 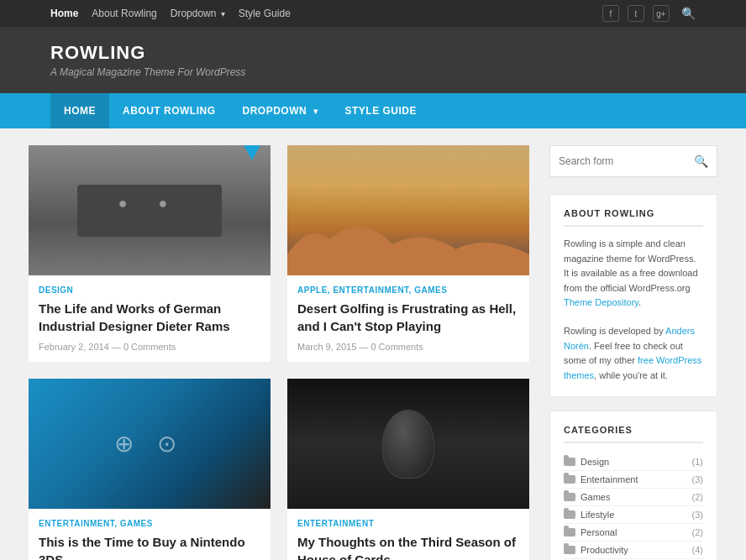 What do you see at coordinates (637, 532) in the screenshot?
I see `category-name: Personal` at bounding box center [637, 532].